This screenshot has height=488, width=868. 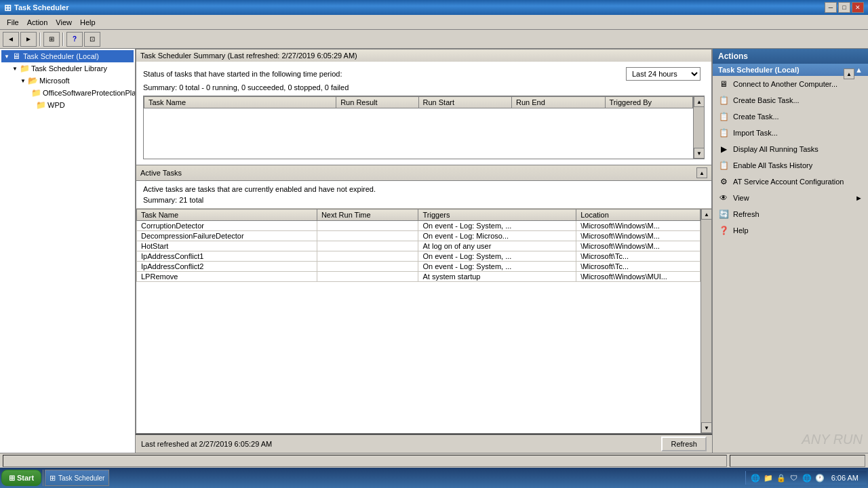 I want to click on col-run-end: Run End, so click(x=559, y=103).